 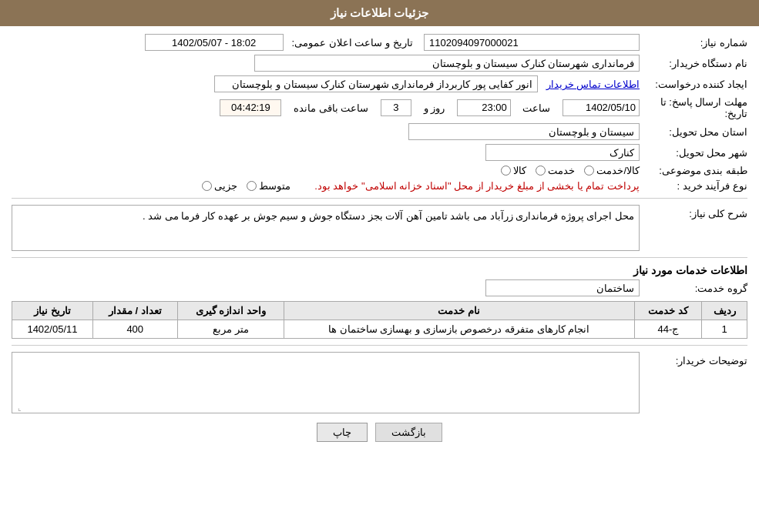 What do you see at coordinates (555, 171) in the screenshot?
I see `category-option-khedmat: خدمت` at bounding box center [555, 171].